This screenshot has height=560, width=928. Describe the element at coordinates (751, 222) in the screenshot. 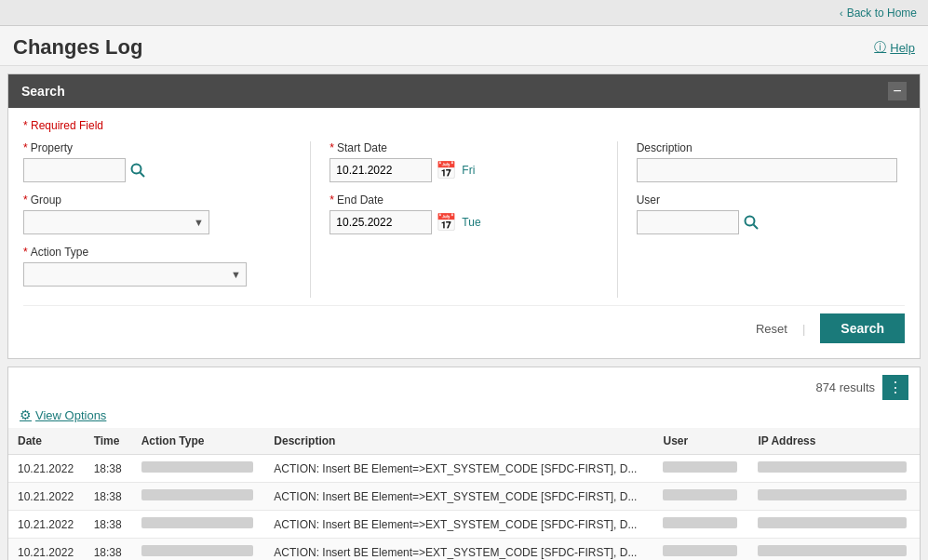

I see `user-search-button` at that location.